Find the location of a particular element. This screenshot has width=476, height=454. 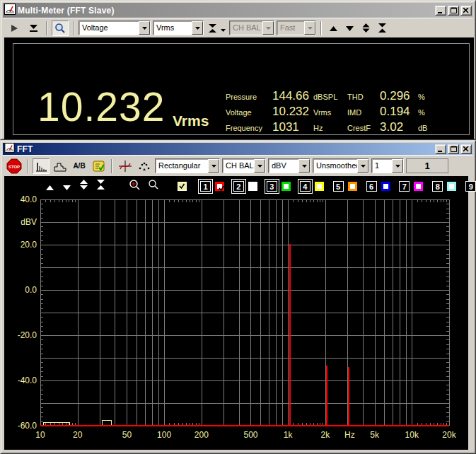

y-axis-tick-label: -20.0 is located at coordinates (28, 335).